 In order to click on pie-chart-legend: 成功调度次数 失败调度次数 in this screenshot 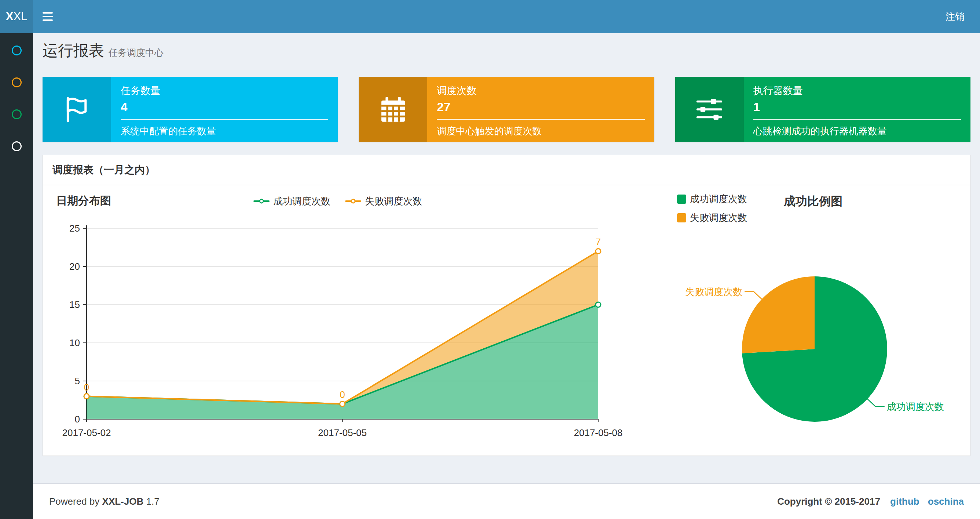, I will do `click(712, 209)`.